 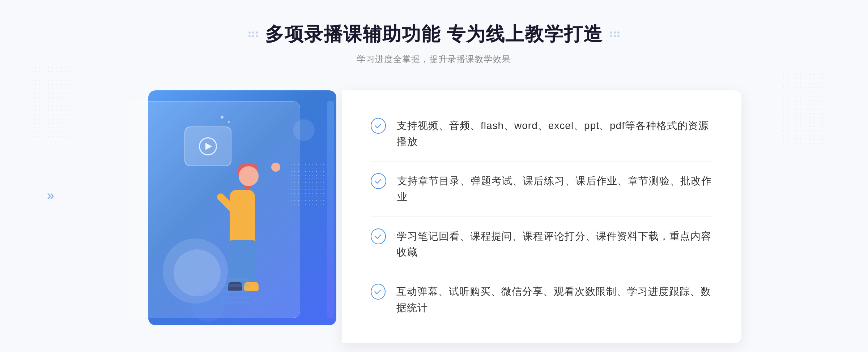 I want to click on title-dots-right, so click(x=615, y=34).